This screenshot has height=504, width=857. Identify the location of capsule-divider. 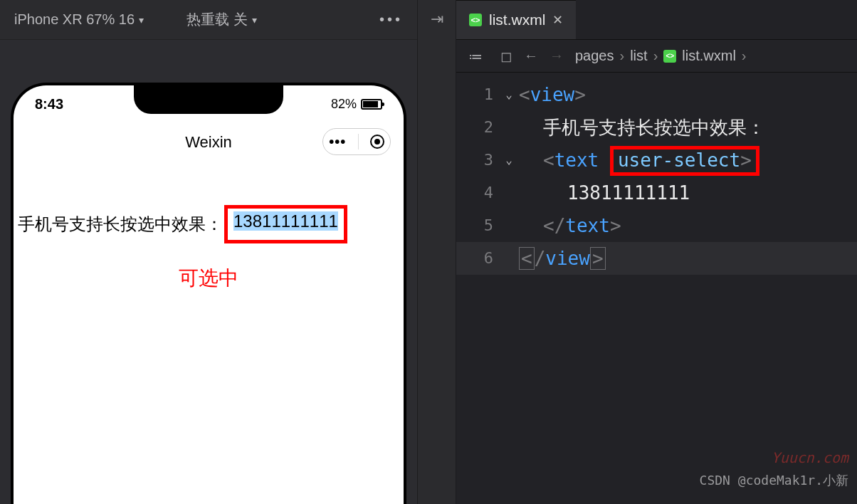
(359, 142).